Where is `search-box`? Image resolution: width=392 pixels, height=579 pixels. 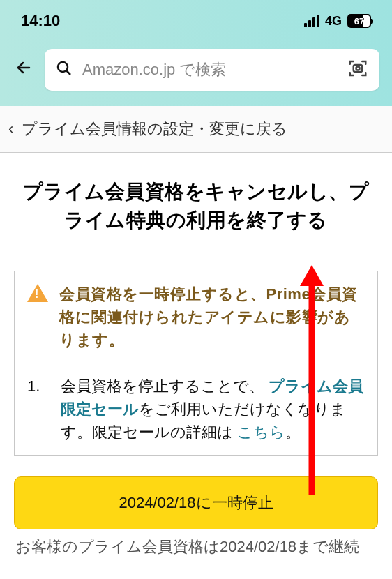
search-box is located at coordinates (212, 70).